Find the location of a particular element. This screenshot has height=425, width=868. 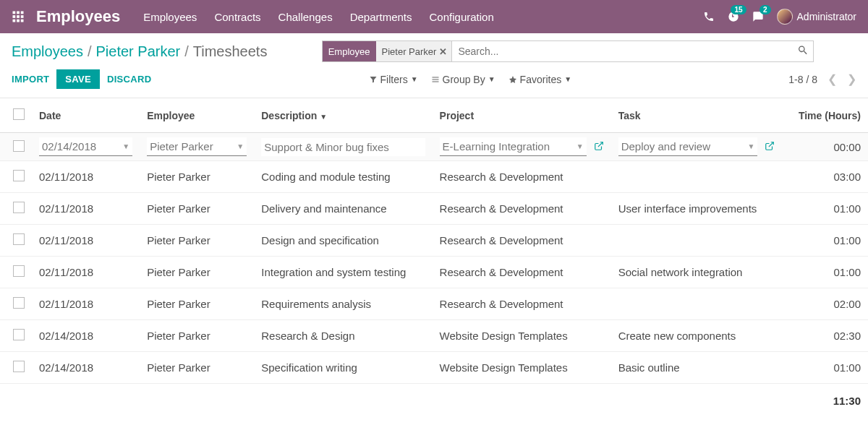

description-input: Support & Minor bug fixes is located at coordinates (343, 147).